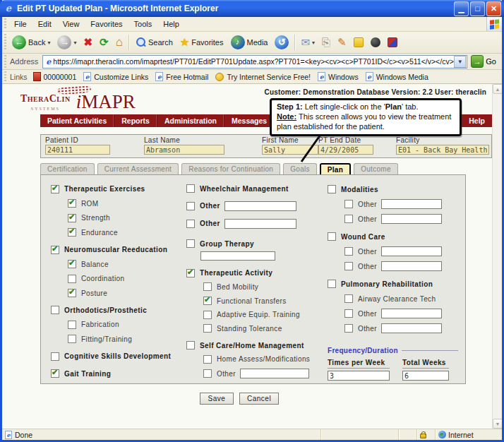  Describe the element at coordinates (119, 42) in the screenshot. I see `home-button: ⌂` at that location.